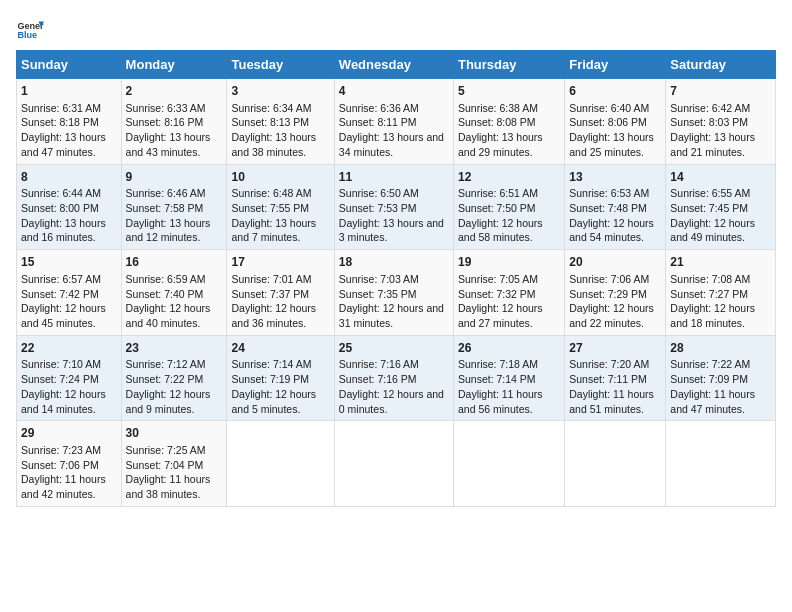 This screenshot has height=612, width=792. Describe the element at coordinates (166, 193) in the screenshot. I see `sunrise: Sunrise: 6:46 AM` at that location.